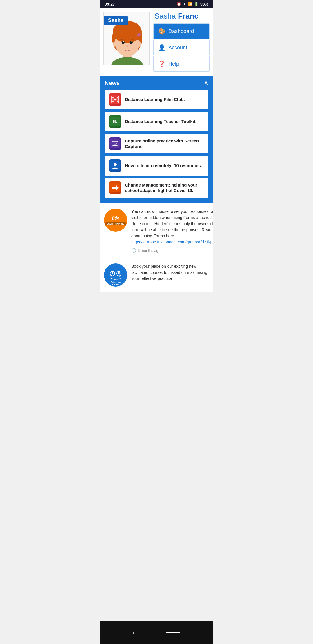  I want to click on news-section: News ∧ Distance Learning Film Club. DL D…, so click(156, 140).